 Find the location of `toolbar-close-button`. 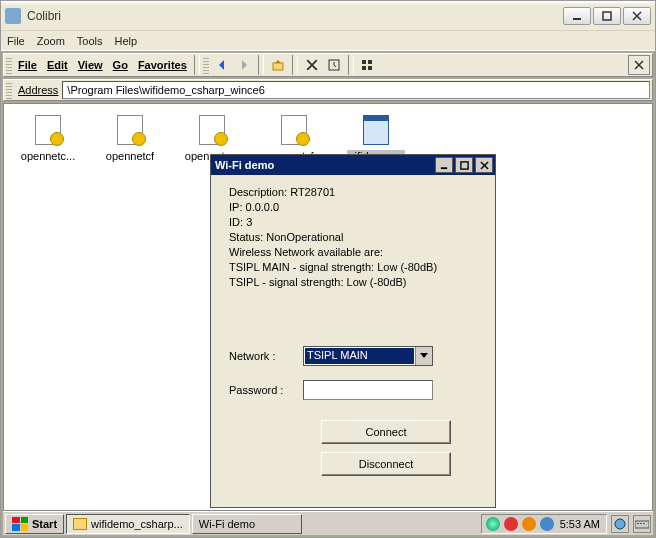

toolbar-close-button is located at coordinates (639, 65).